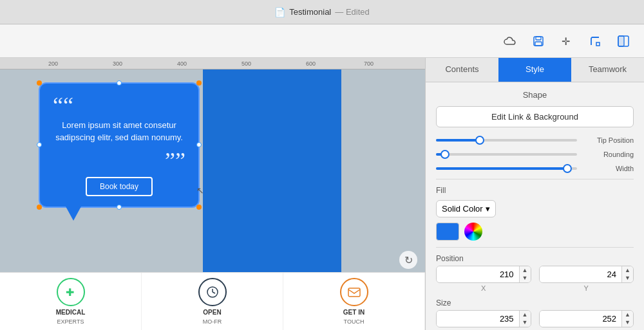 The image size is (644, 330). I want to click on tab-contents: Contents, so click(462, 69).